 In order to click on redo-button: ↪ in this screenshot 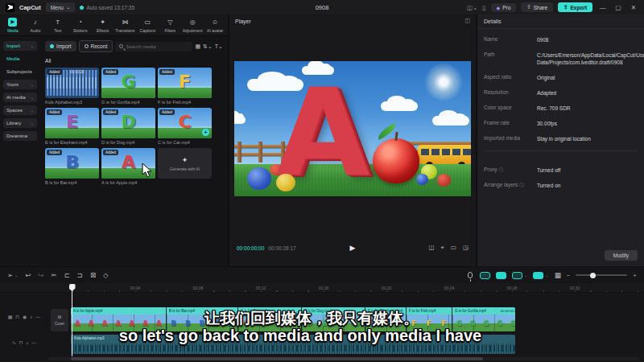, I will do `click(40, 275)`.